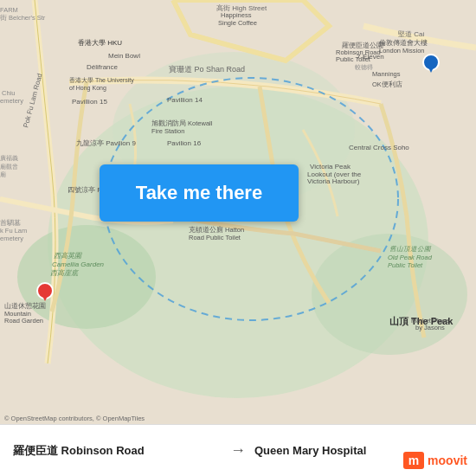 The width and height of the screenshot is (476, 476). I want to click on svg-text: Mein Bowl, so click(125, 55).